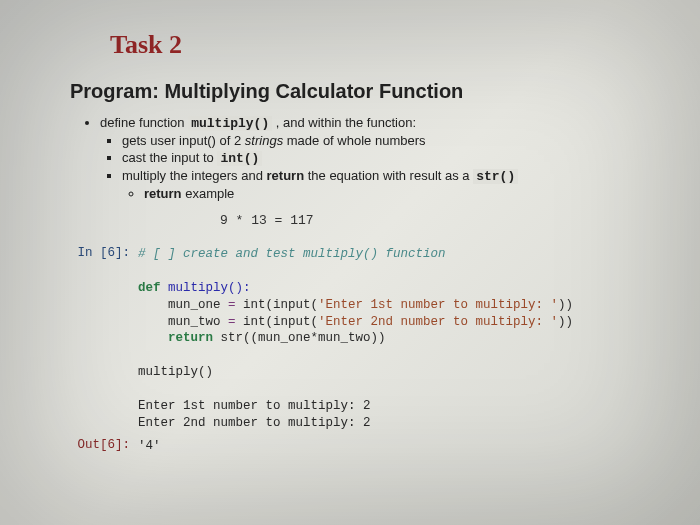 The width and height of the screenshot is (700, 525). Describe the element at coordinates (278, 322) in the screenshot. I see `line-mun2b: int(input(` at that location.